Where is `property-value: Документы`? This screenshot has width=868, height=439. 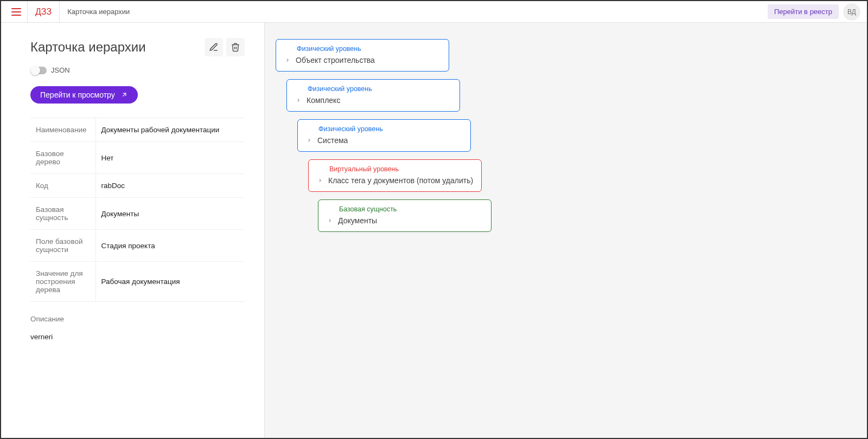 property-value: Документы is located at coordinates (170, 214).